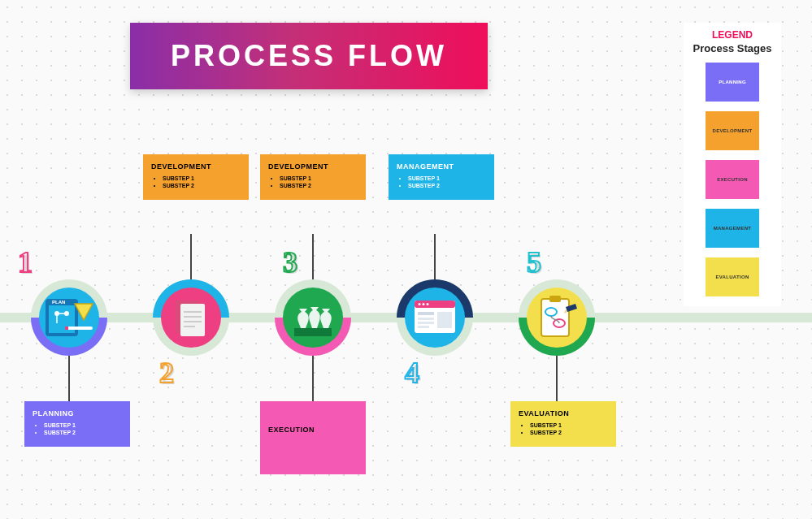 The width and height of the screenshot is (812, 519). Describe the element at coordinates (309, 56) in the screenshot. I see `title-text: PROCESS FLOW` at that location.